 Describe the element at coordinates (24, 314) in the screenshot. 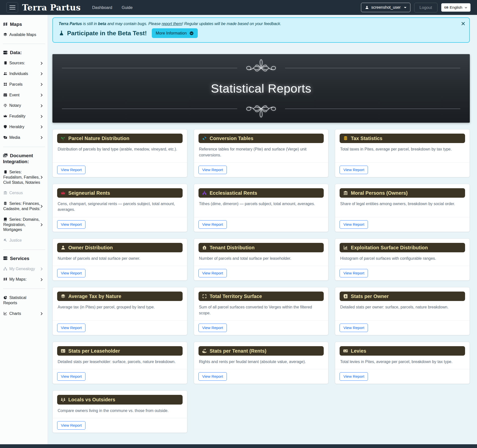

I see `sidebar-item-charts: Charts` at that location.